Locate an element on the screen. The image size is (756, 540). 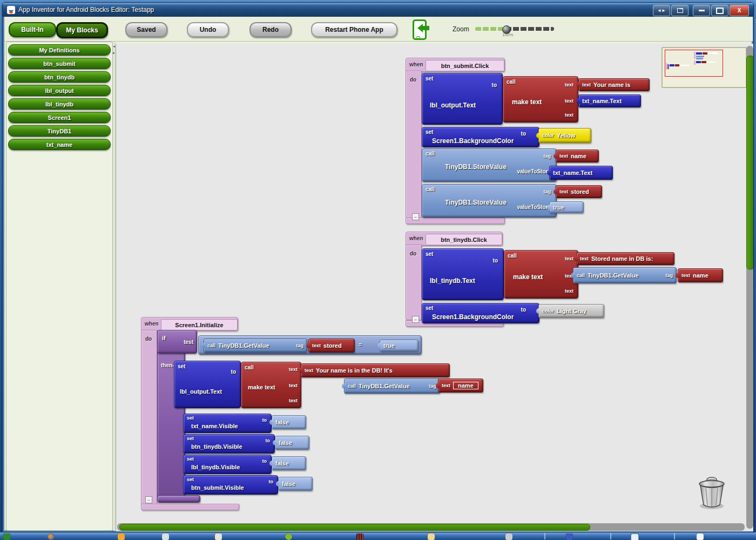
restart-phone-app-button: Restart Phone App is located at coordinates (354, 30).